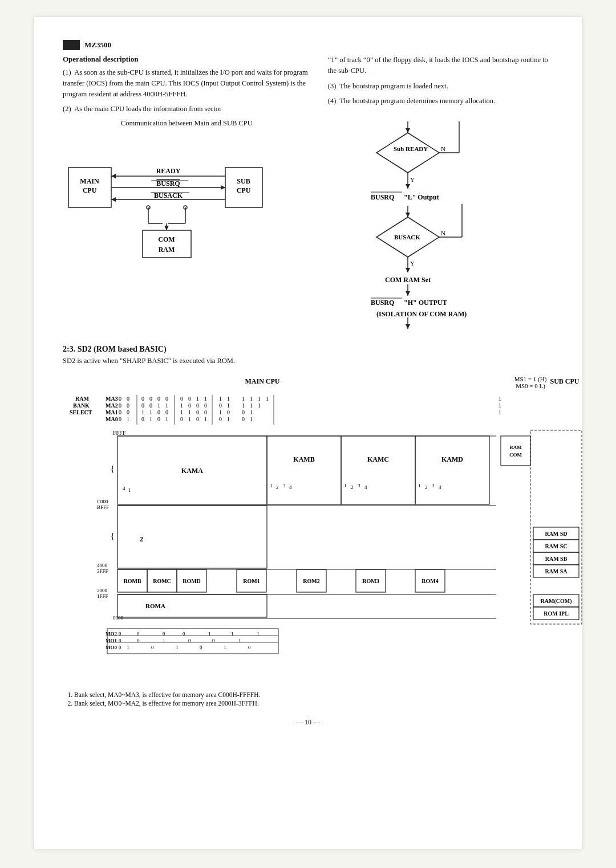 Image resolution: width=616 pixels, height=868 pixels. What do you see at coordinates (430, 581) in the screenshot?
I see `svg-text: ROM4` at bounding box center [430, 581].